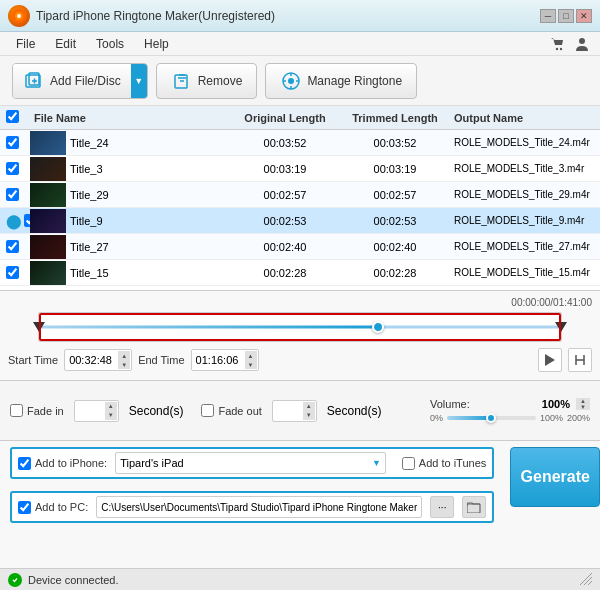  Describe the element at coordinates (53, 508) in the screenshot. I see `add-to-pc-label: Add to PC:` at that location.